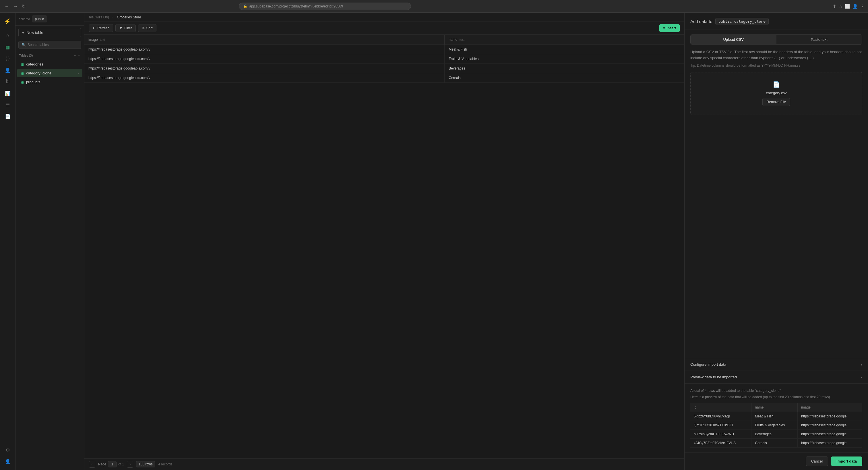 The image size is (868, 470). Describe the element at coordinates (776, 461) in the screenshot. I see `right-panel-footer: Cancel Import data` at that location.